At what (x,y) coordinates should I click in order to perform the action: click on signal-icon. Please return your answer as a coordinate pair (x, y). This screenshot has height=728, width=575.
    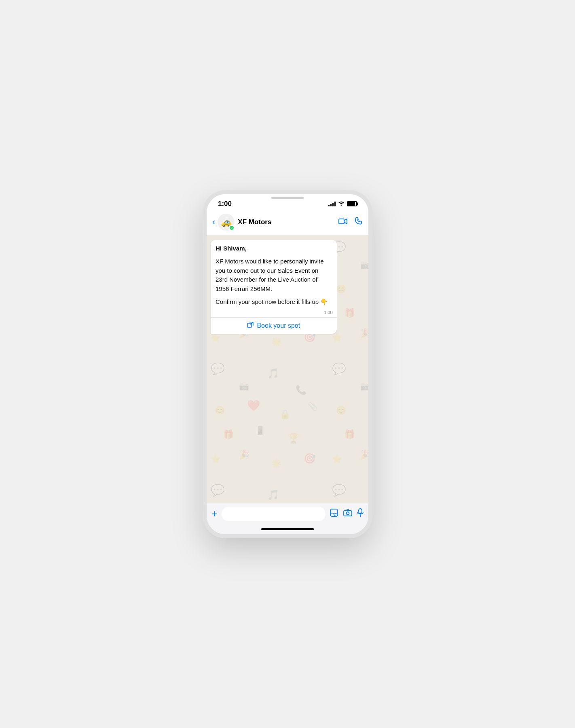
    Looking at the image, I should click on (332, 204).